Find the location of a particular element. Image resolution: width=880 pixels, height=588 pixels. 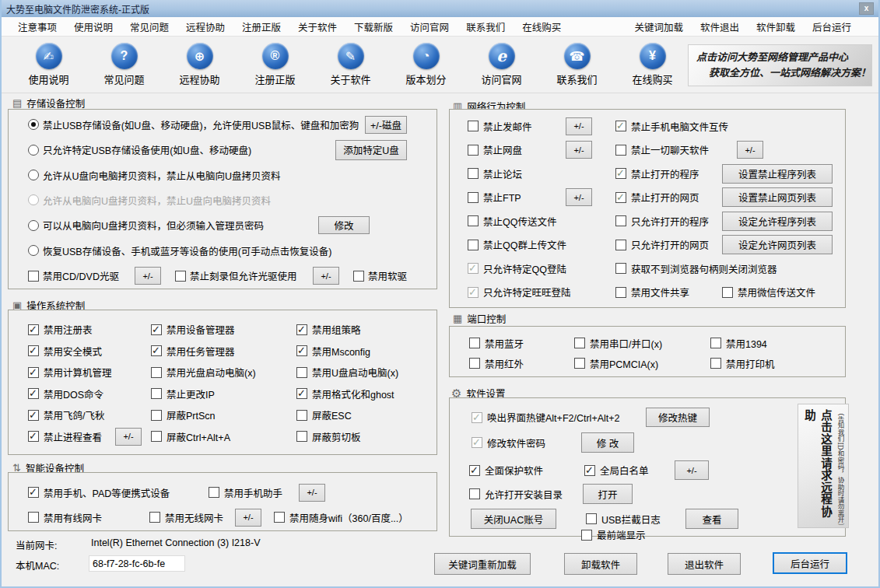

checkbox-block-wechat-file is located at coordinates (727, 292).